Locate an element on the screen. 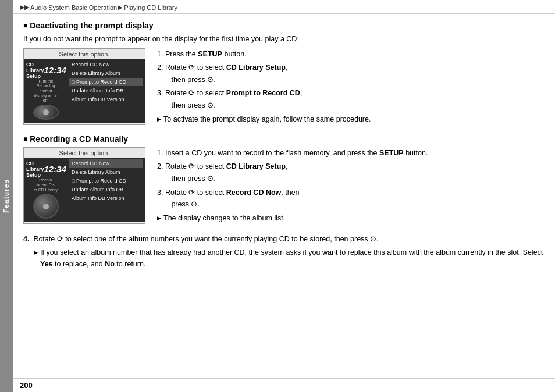  section1-cd-circle-inner is located at coordinates (46, 112).